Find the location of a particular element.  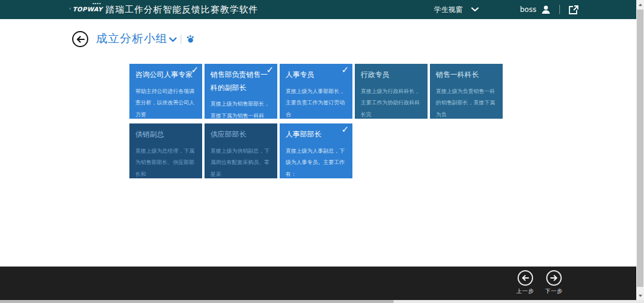

topway-logo: ▪▪▪▪ TOPWAY is located at coordinates (86, 10).